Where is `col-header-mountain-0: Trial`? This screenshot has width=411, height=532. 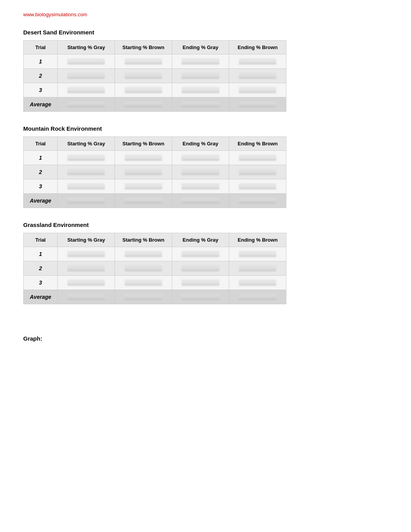
col-header-mountain-0: Trial is located at coordinates (41, 144).